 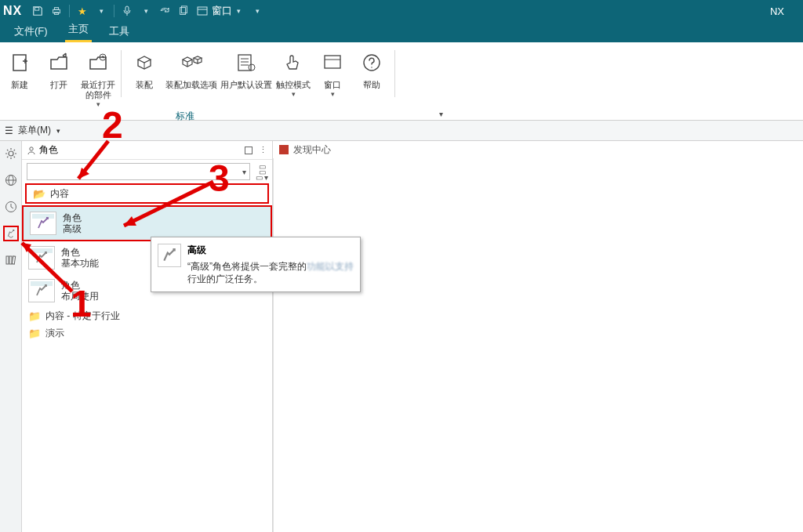 I want to click on ribbon-touch-mode: 触控模式 ▾, so click(x=293, y=72).